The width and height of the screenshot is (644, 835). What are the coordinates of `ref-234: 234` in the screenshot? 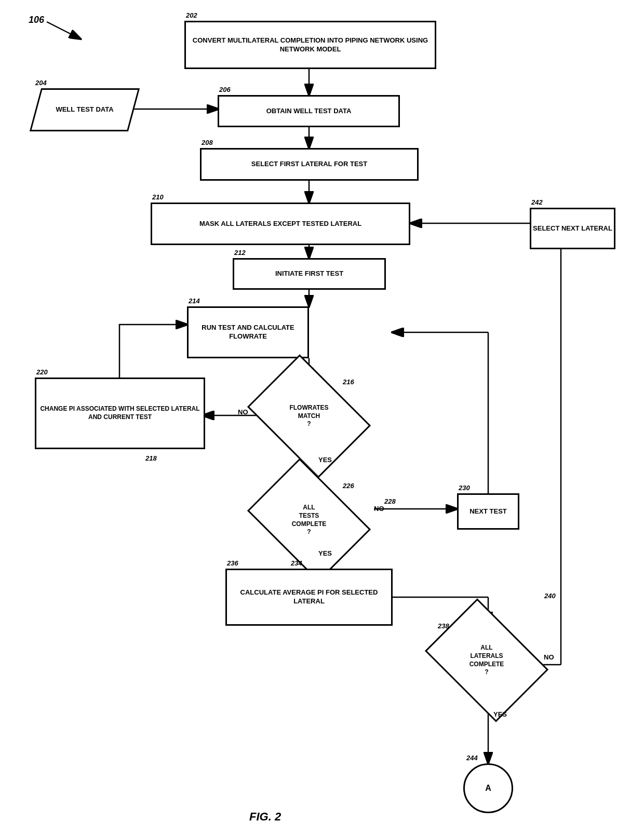 It's located at (297, 563).